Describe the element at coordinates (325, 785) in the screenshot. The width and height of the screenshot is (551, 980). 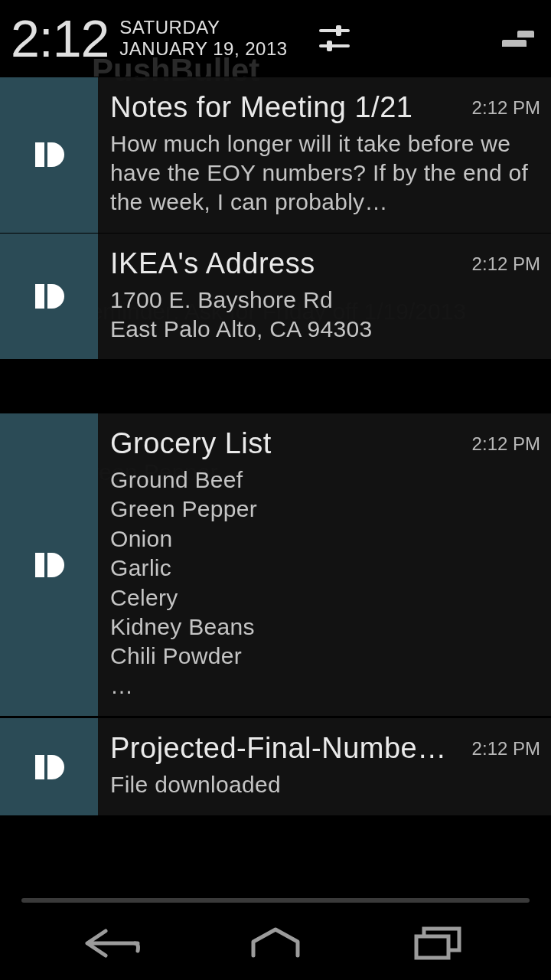
I see `notification-content: File downloaded` at that location.